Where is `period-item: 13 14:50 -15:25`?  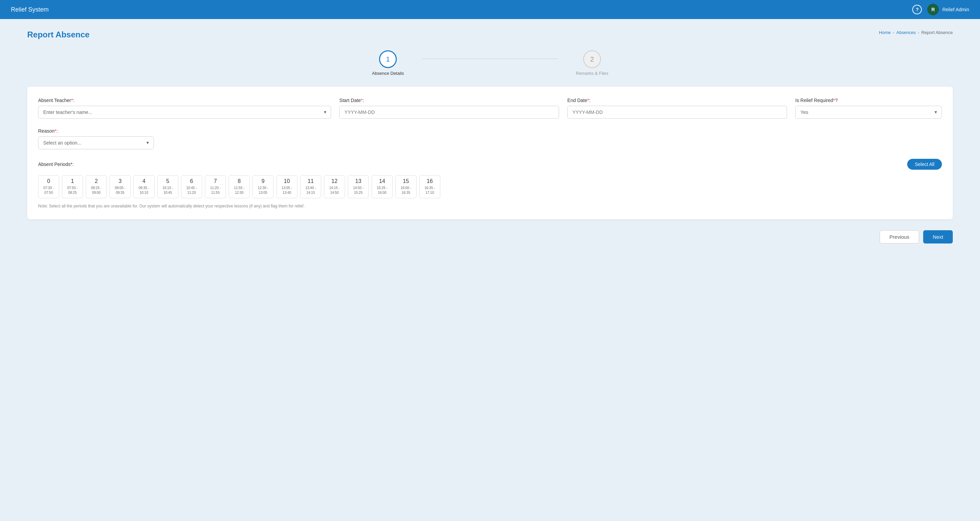 period-item: 13 14:50 -15:25 is located at coordinates (358, 187).